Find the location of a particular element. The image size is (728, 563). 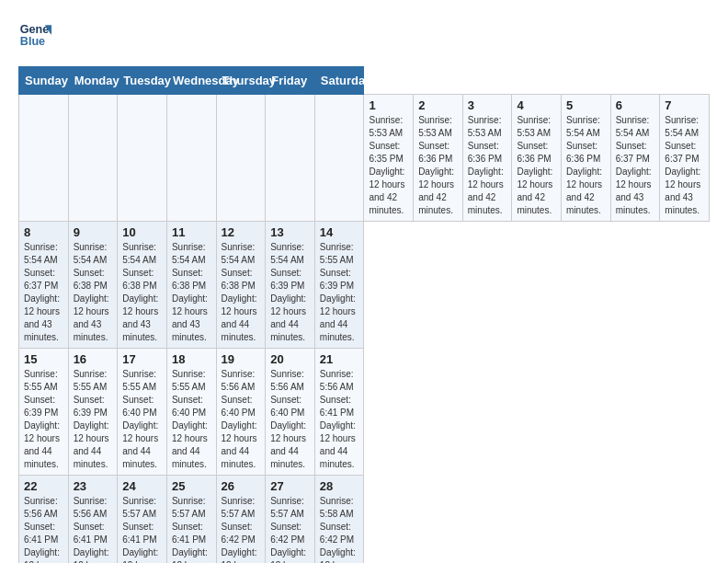

calendar-cell: 4 Sunrise: 5:53 AMSunset: 6:36 PMDayligh… is located at coordinates (537, 158).